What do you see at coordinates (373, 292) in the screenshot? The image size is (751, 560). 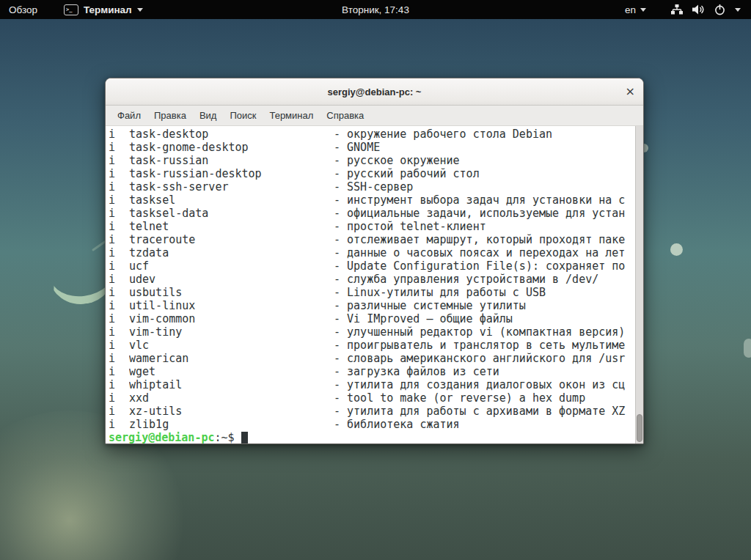 I see `package-row: iusbutils- Linux-утилиты для работы с US…` at bounding box center [373, 292].